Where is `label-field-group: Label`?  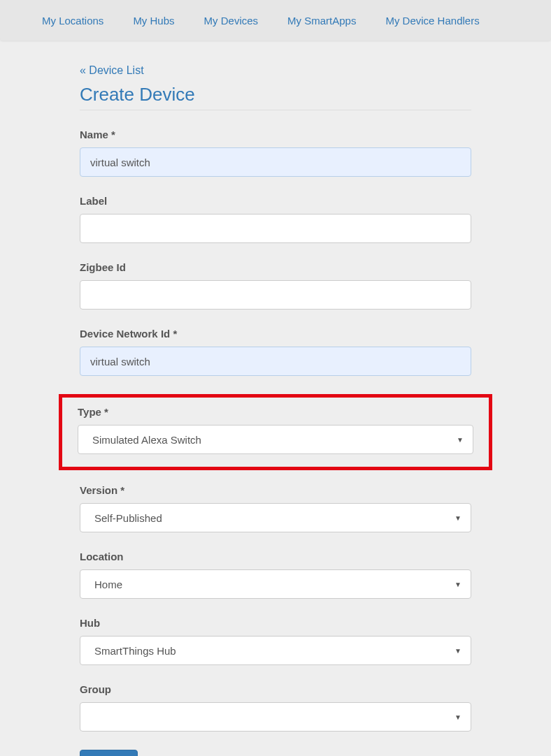
label-field-group: Label is located at coordinates (276, 219).